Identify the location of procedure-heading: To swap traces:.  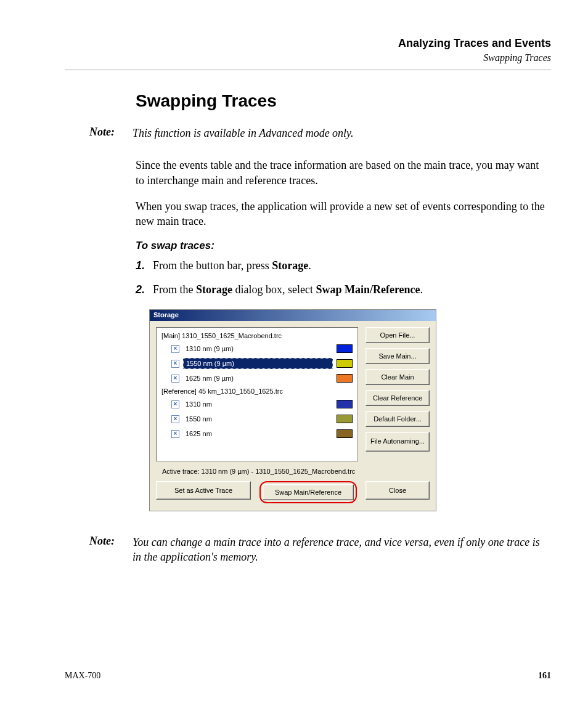
(341, 246).